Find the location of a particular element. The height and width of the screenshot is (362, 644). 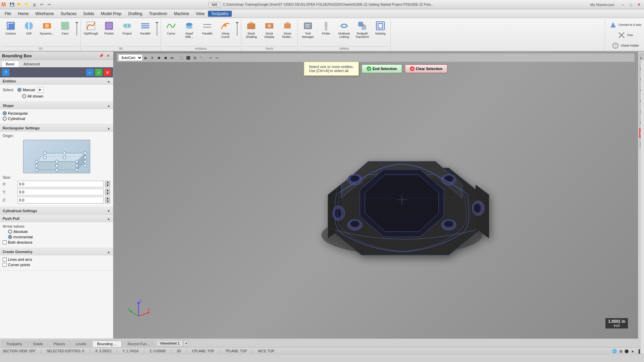

trim-button: Trim is located at coordinates (625, 35).